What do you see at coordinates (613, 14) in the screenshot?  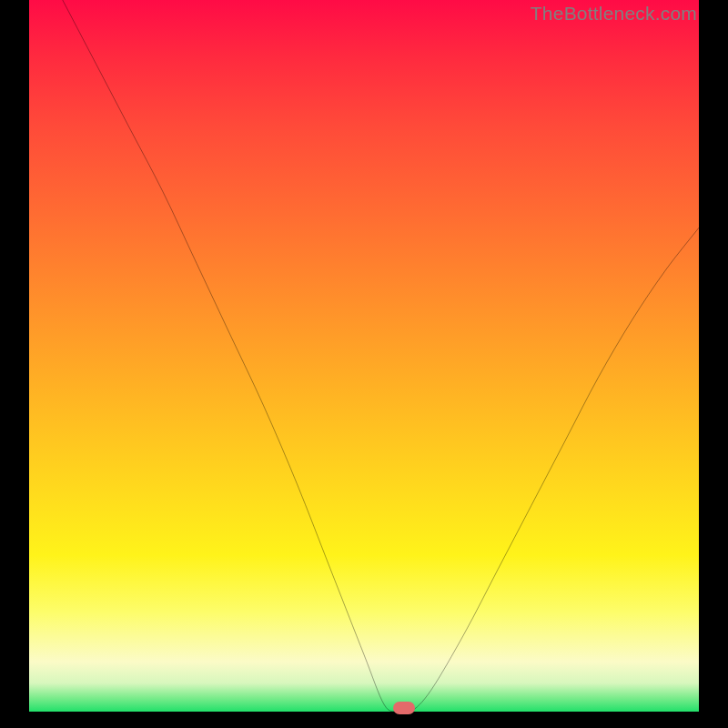 I see `watermark-label: TheBottleneck.com` at bounding box center [613, 14].